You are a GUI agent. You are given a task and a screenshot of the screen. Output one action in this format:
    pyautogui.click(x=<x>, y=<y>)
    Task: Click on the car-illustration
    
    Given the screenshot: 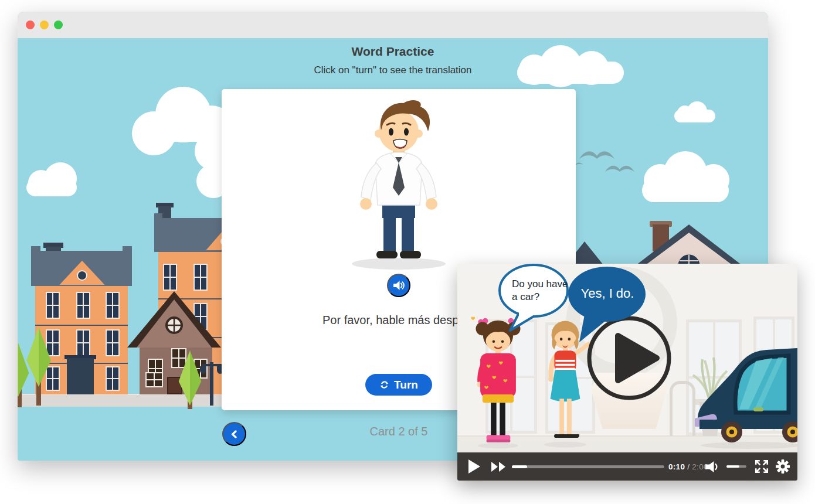 What is the action you would take?
    pyautogui.click(x=746, y=399)
    